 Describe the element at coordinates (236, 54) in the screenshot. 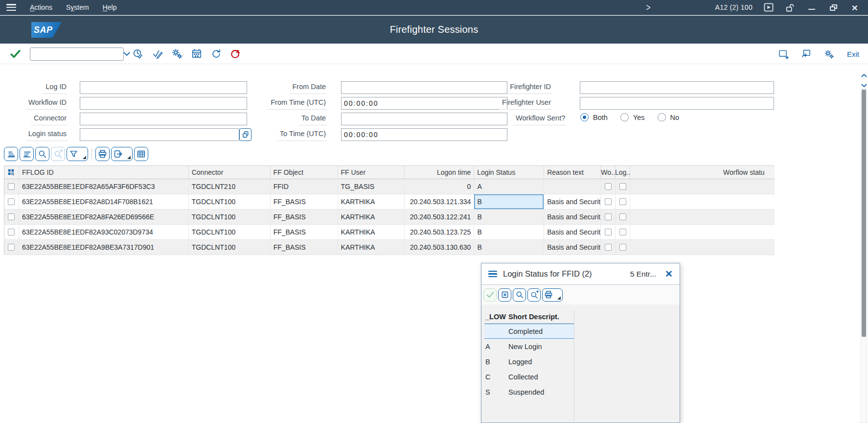

I see `firefighter-session-icon` at that location.